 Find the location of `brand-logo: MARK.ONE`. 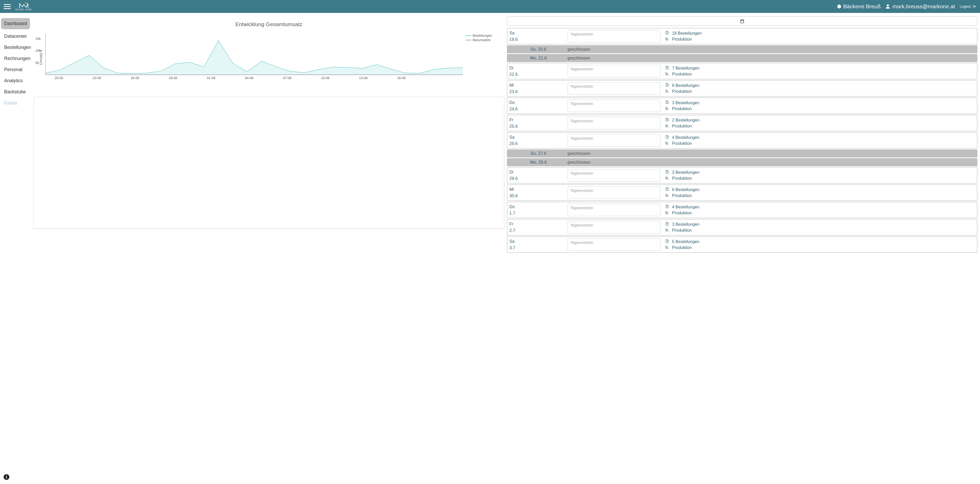

brand-logo: MARK.ONE is located at coordinates (24, 6).